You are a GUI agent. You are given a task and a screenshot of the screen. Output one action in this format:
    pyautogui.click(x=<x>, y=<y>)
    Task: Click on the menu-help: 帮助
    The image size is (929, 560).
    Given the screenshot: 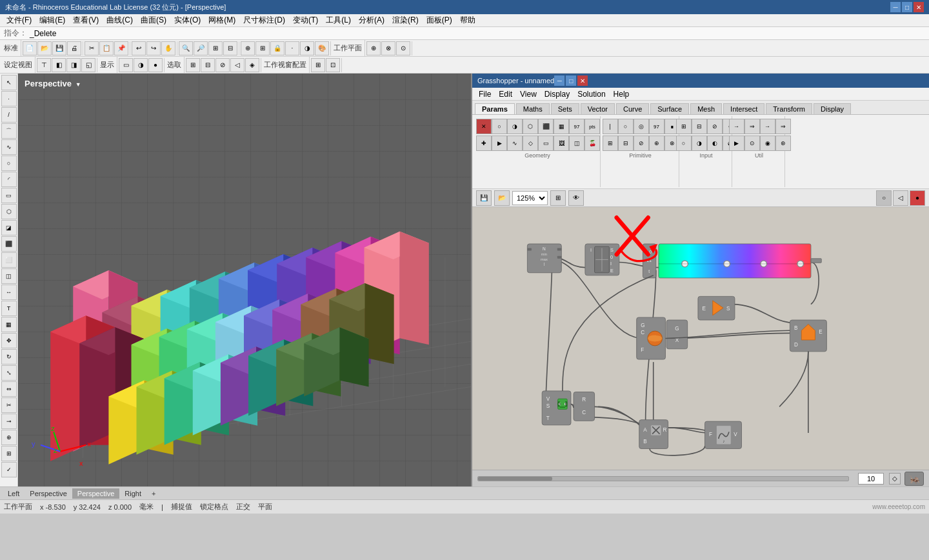 What is the action you would take?
    pyautogui.click(x=468, y=21)
    